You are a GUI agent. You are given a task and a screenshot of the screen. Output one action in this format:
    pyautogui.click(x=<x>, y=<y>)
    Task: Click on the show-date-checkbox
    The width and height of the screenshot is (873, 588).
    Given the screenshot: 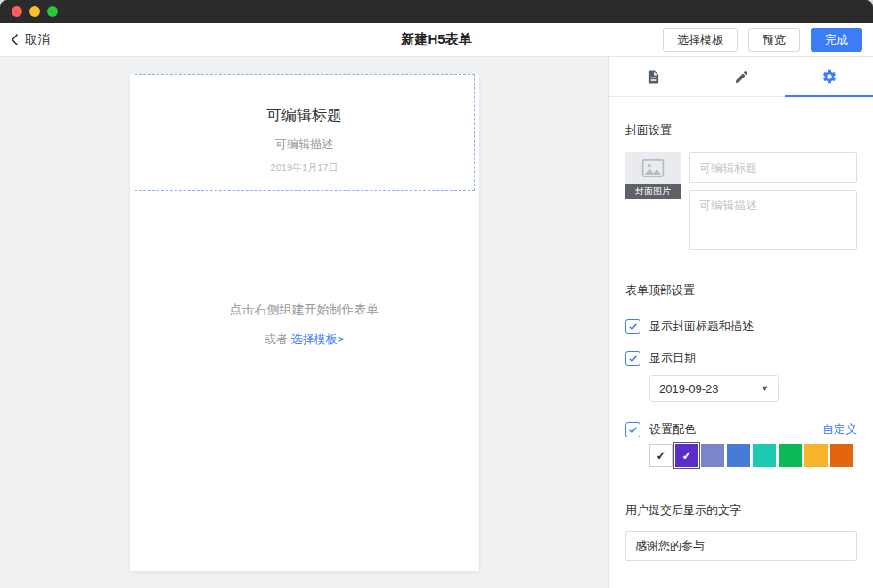 What is the action you would take?
    pyautogui.click(x=632, y=358)
    